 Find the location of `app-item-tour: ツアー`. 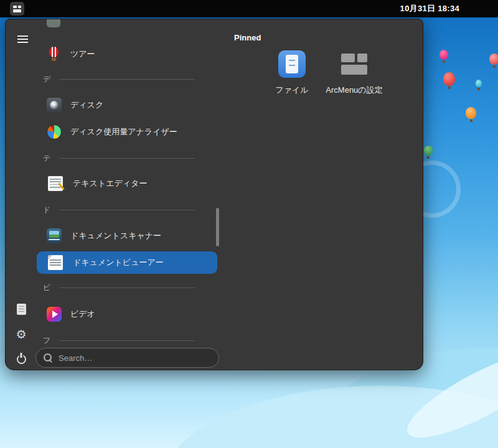

app-item-tour: ツアー is located at coordinates (127, 54).